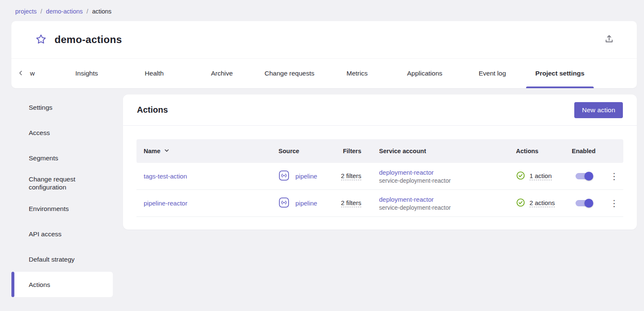 The width and height of the screenshot is (644, 311). What do you see at coordinates (166, 151) in the screenshot?
I see `sort-chevron-down-icon` at bounding box center [166, 151].